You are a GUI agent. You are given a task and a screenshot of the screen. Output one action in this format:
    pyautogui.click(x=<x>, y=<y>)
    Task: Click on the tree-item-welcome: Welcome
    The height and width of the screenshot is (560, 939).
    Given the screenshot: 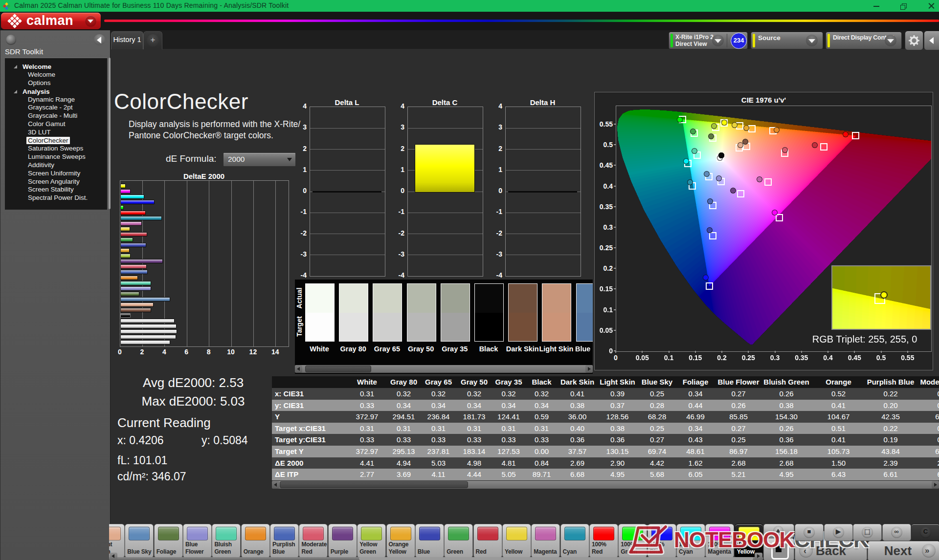 What is the action you would take?
    pyautogui.click(x=56, y=75)
    